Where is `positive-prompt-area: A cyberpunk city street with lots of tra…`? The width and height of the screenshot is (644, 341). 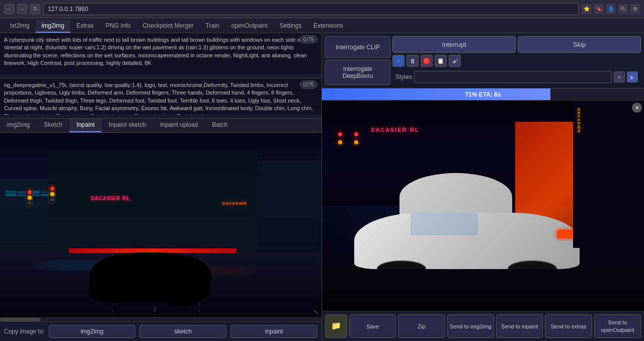
positive-prompt-area: A cyberpunk city street with lots of tra… is located at coordinates (161, 56).